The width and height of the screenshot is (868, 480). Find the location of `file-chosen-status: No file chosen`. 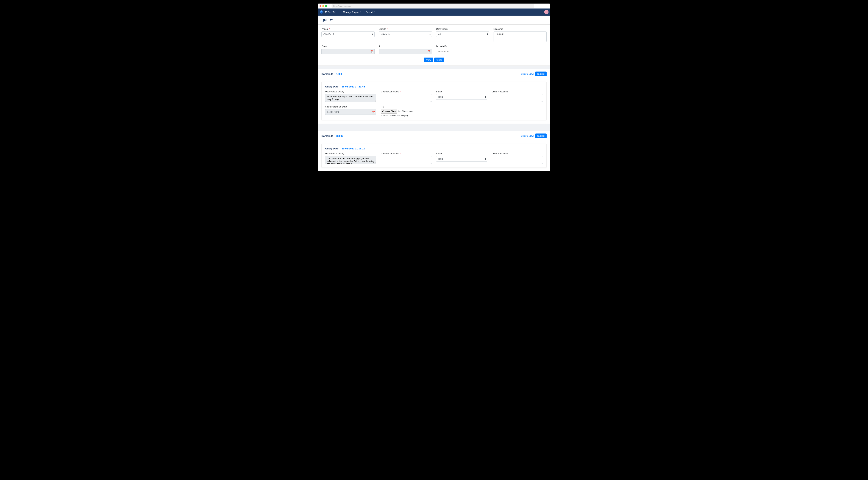

file-chosen-status: No file chosen is located at coordinates (406, 111).